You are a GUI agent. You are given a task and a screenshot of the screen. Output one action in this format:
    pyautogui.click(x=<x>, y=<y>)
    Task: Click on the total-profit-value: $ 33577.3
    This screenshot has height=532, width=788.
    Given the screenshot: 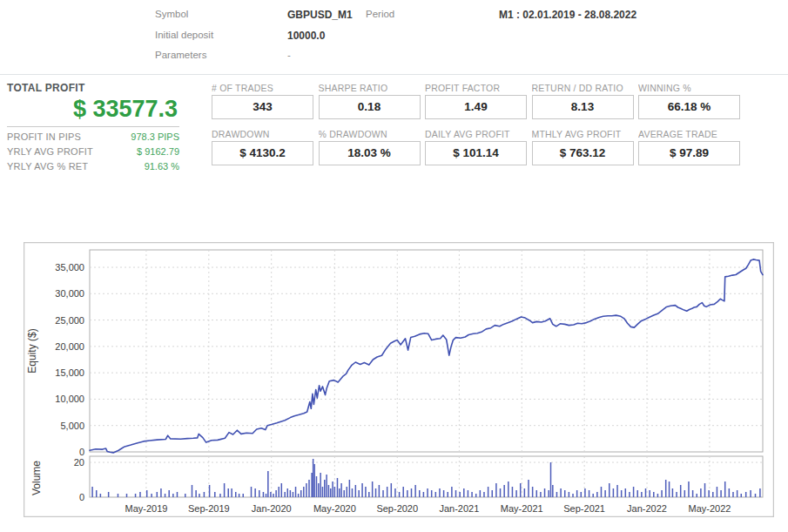 What is the action you would take?
    pyautogui.click(x=93, y=111)
    